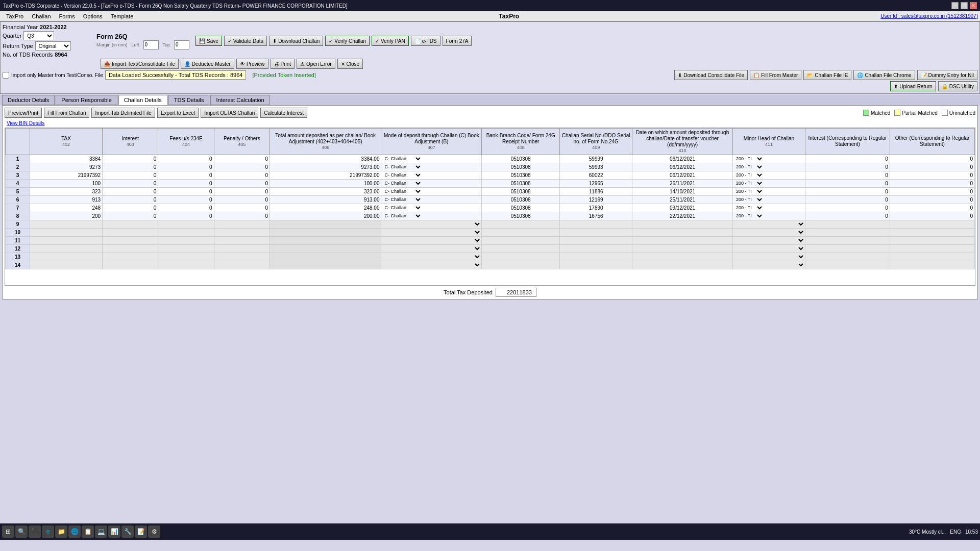 This screenshot has height=551, width=980. Describe the element at coordinates (884, 75) in the screenshot. I see `challan-file-chrome-button: 🌐 Challan File Chrome` at that location.